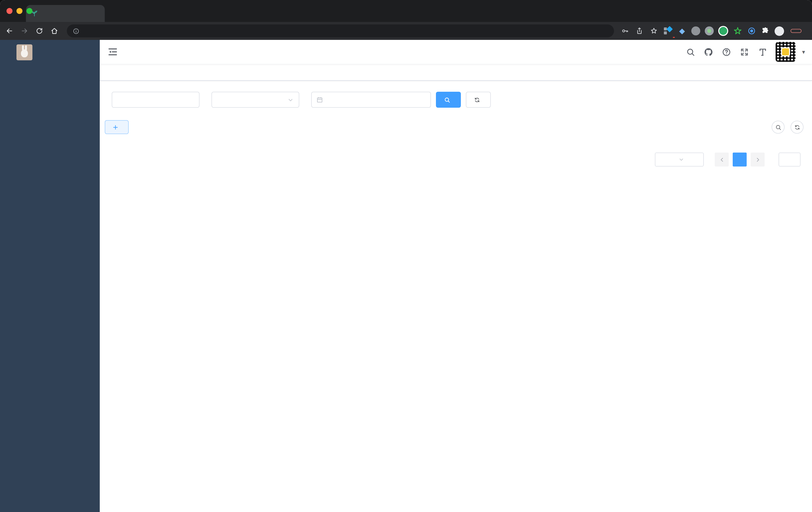 The height and width of the screenshot is (512, 812). What do you see at coordinates (762, 52) in the screenshot?
I see `font-size-icon` at bounding box center [762, 52].